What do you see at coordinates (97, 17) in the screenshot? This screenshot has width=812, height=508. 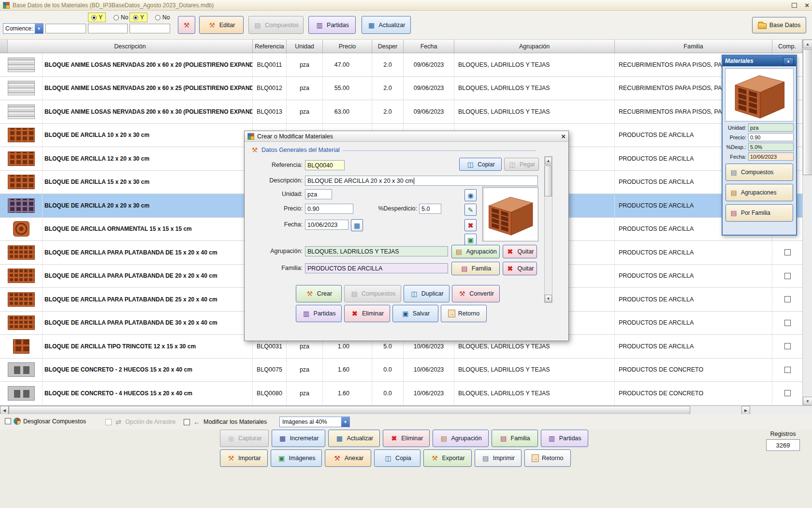 I see `radio-yes-1: Y` at bounding box center [97, 17].